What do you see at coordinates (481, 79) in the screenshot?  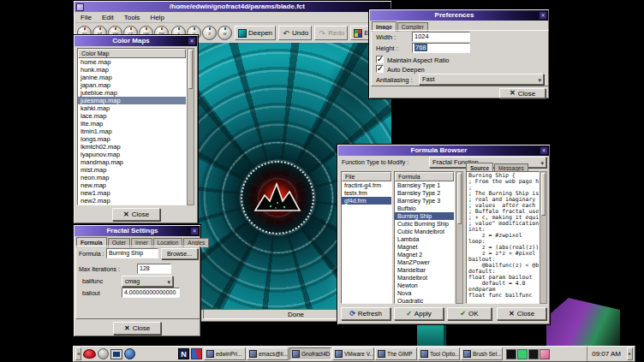 I see `antialias-dropdown: Fast` at bounding box center [481, 79].